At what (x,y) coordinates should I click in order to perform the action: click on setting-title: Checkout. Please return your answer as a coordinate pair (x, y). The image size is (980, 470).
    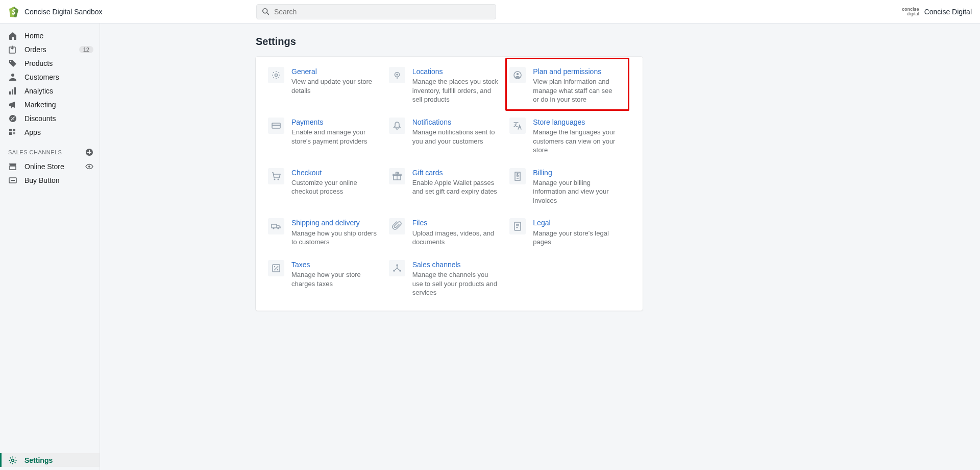
    Looking at the image, I should click on (335, 173).